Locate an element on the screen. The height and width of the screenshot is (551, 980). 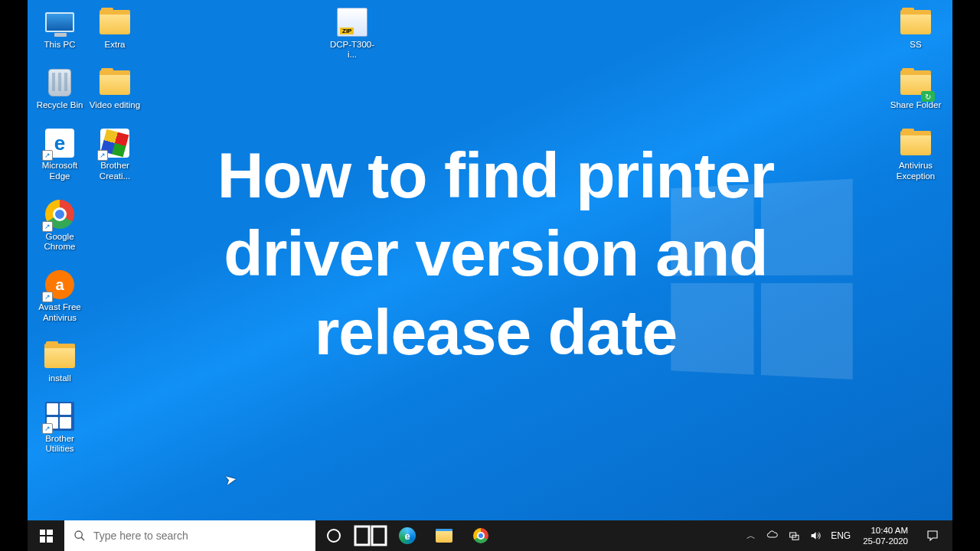
windows-logo-icon is located at coordinates (46, 536).